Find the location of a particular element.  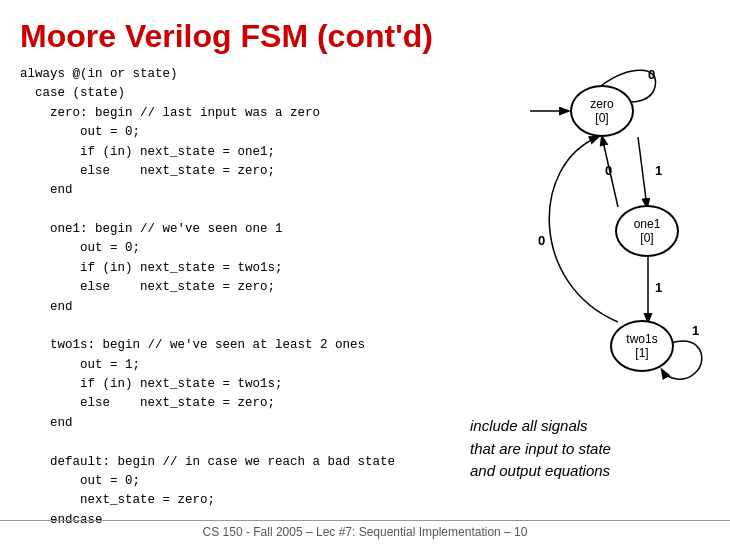

edge-label-one1-zero: 0 is located at coordinates (608, 170).